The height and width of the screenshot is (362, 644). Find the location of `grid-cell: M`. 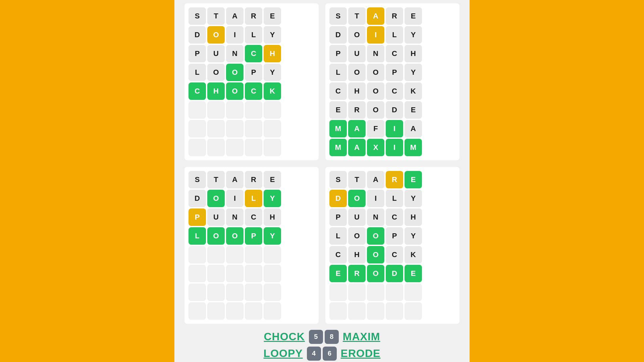

grid-cell: M is located at coordinates (413, 147).